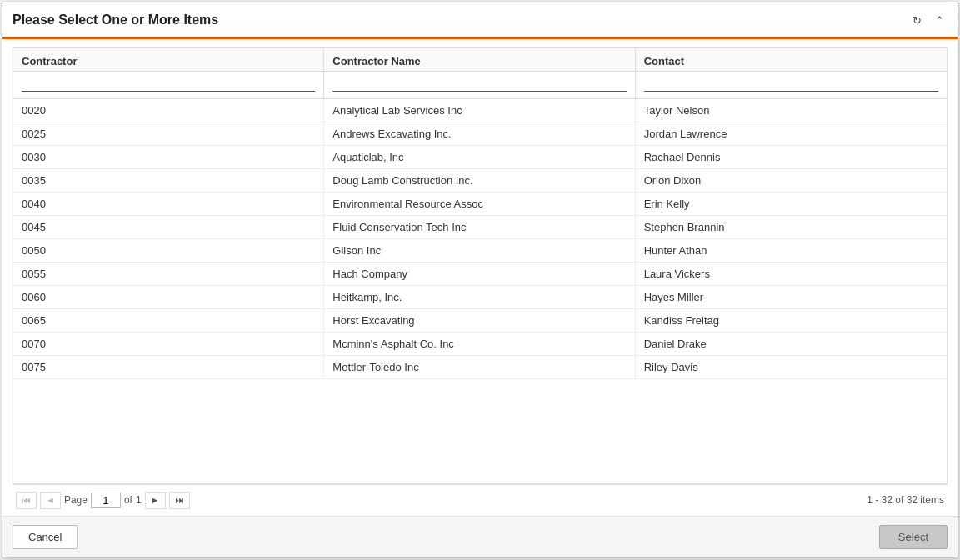  What do you see at coordinates (168, 367) in the screenshot?
I see `cell-contractor: 0075` at bounding box center [168, 367].